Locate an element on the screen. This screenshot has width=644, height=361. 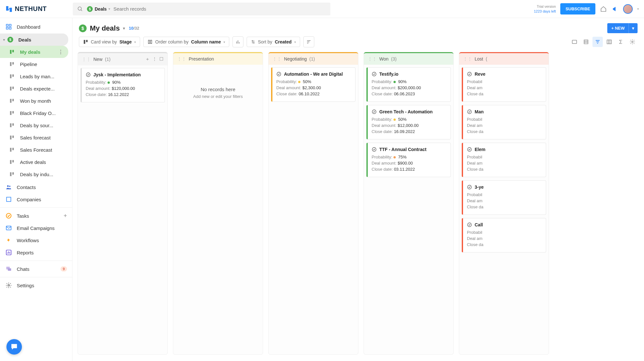
home-icon is located at coordinates (603, 9).